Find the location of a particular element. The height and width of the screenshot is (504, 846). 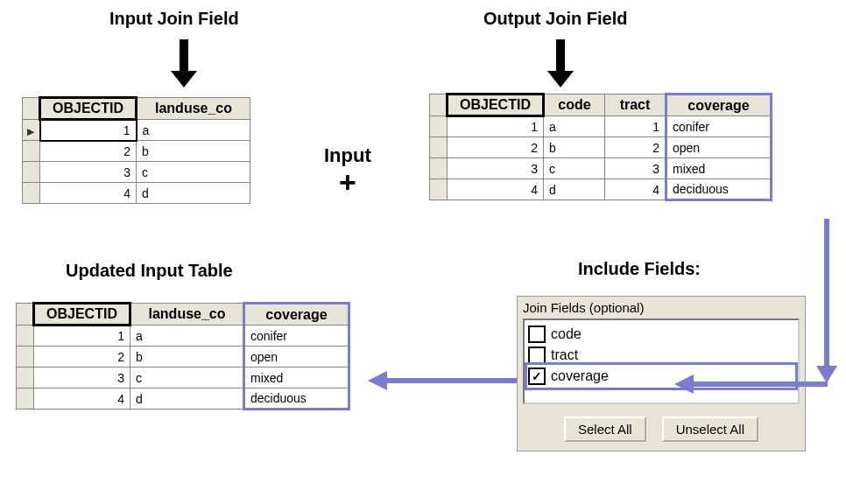

input-word: Input is located at coordinates (348, 156).